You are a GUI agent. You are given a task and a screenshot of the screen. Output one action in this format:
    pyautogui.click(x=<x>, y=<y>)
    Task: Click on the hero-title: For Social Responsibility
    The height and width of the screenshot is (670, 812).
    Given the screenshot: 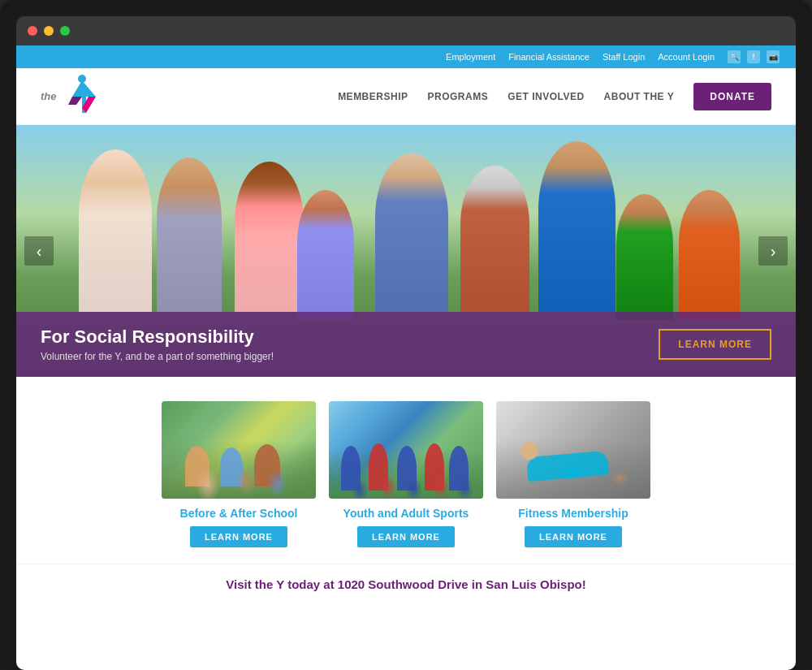 What is the action you would take?
    pyautogui.click(x=158, y=337)
    